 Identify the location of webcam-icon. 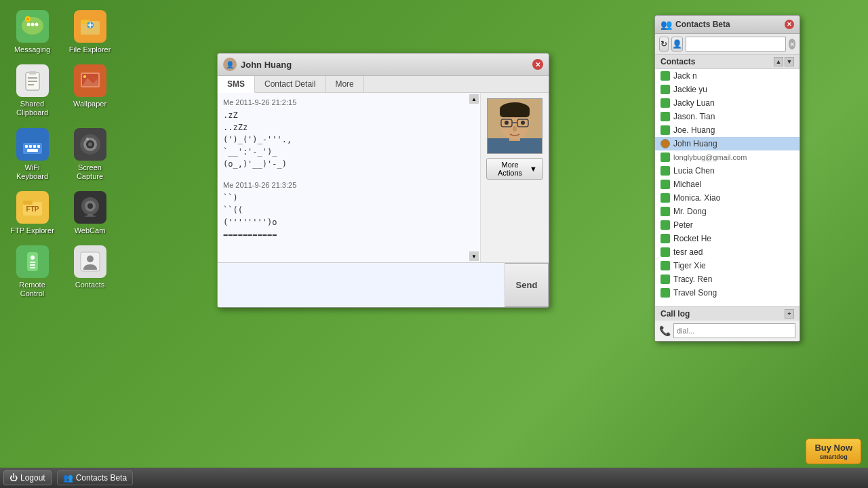
(90, 207).